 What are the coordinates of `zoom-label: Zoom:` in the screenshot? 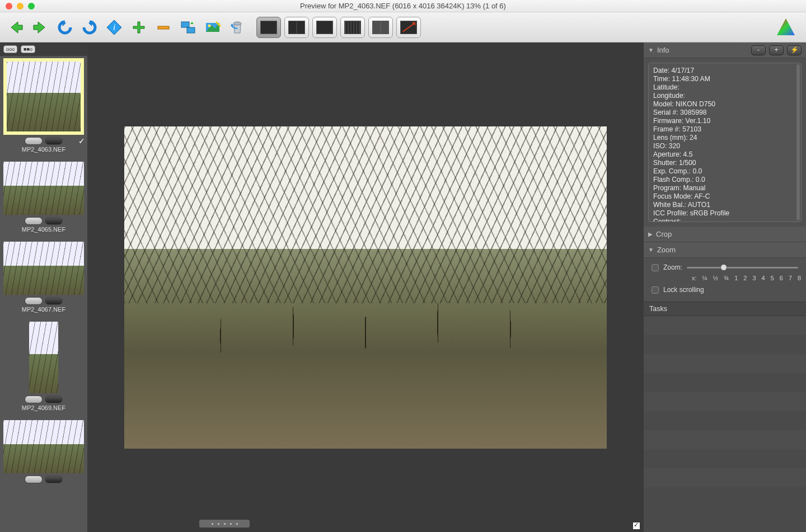 It's located at (673, 267).